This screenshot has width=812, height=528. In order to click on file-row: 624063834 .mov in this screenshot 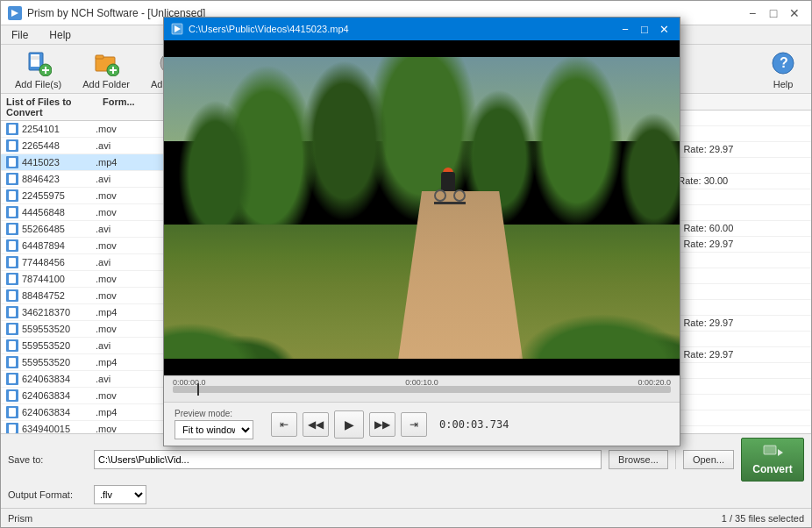, I will do `click(88, 396)`.